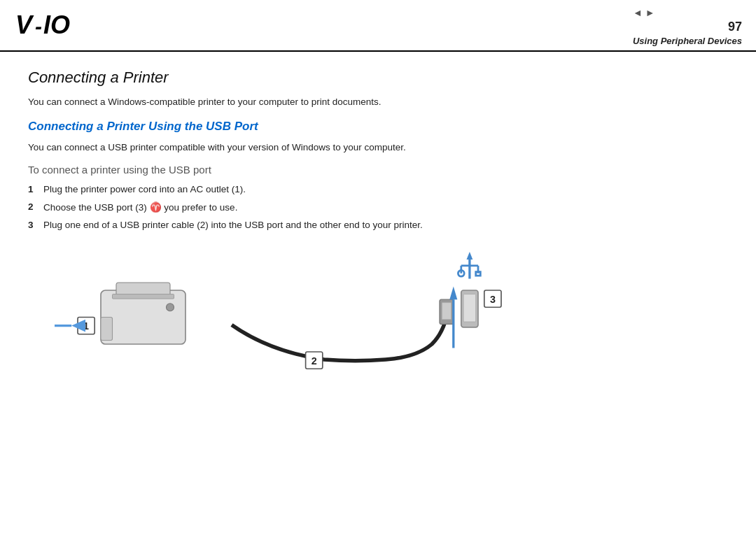 This screenshot has height=533, width=756. Describe the element at coordinates (378, 189) in the screenshot. I see `step-1: 1 Plug the printer power cord into an AC…` at that location.